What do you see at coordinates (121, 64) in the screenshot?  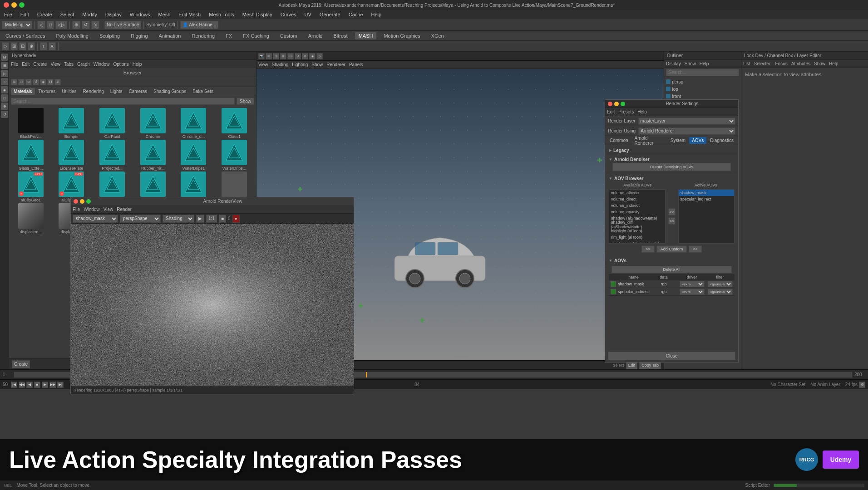 I see `hs-options: Options` at bounding box center [121, 64].